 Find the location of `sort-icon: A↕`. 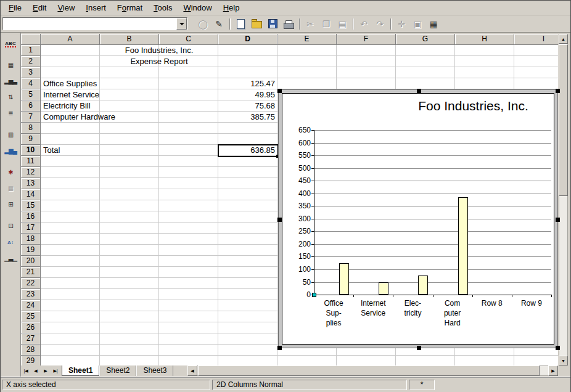

sort-icon: A↕ is located at coordinates (10, 242).